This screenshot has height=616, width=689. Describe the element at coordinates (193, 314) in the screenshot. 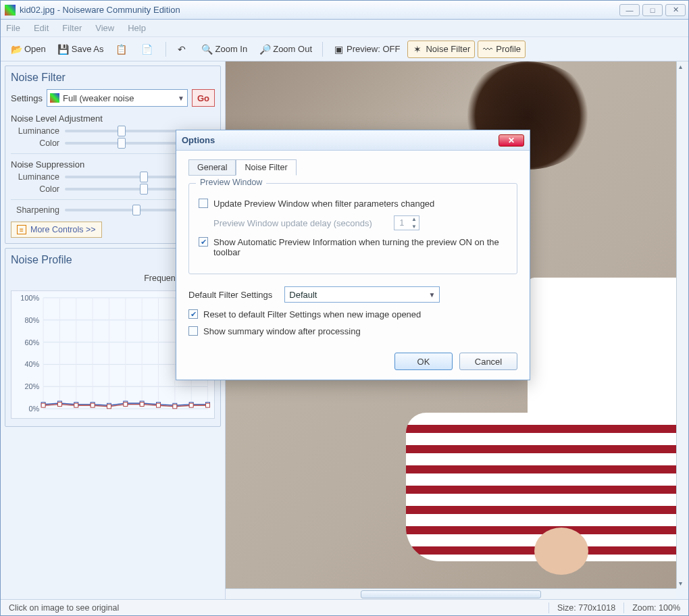

I see `reset-checkbox` at that location.